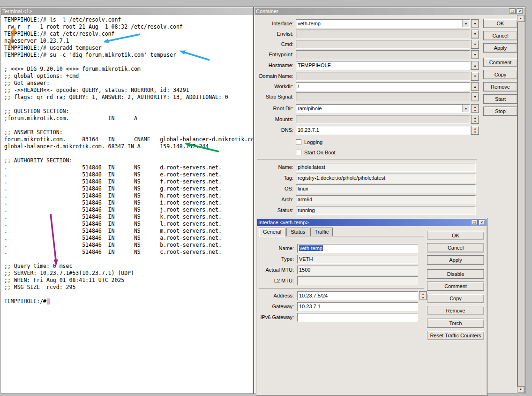  Describe the element at coordinates (475, 76) in the screenshot. I see `domain-name-expand-button: ▼` at that location.